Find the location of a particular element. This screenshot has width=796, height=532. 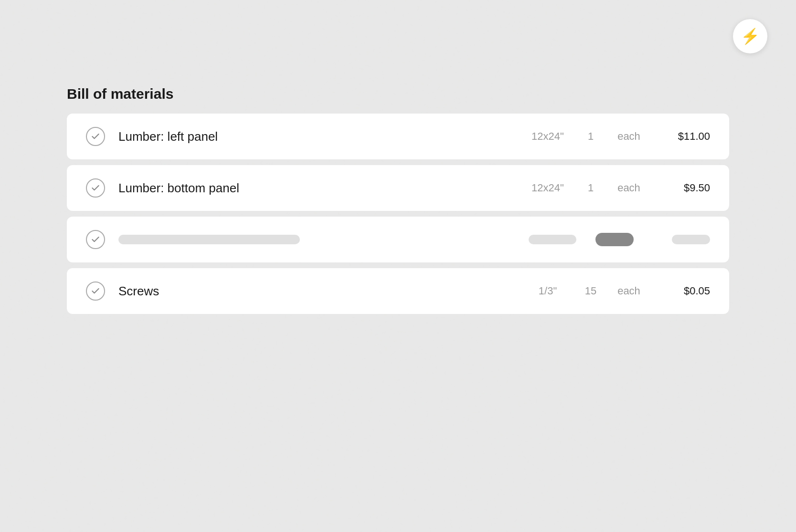

table-row: Screws 1/3" 15 each $0.05 is located at coordinates (398, 291).